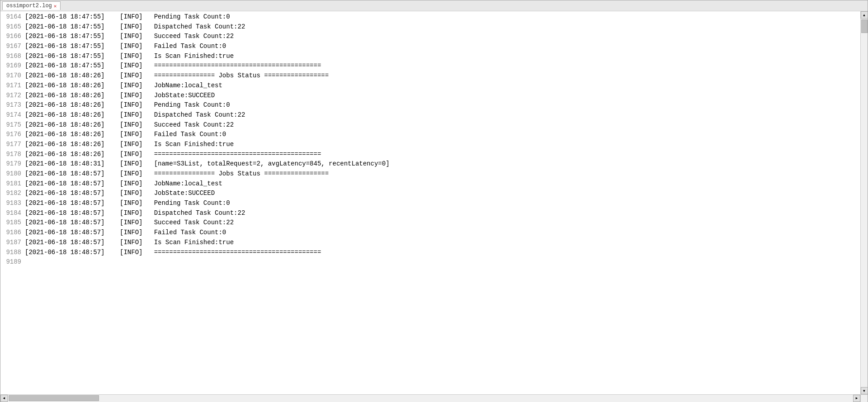 The width and height of the screenshot is (868, 402). Describe the element at coordinates (127, 17) in the screenshot. I see `line-content: [2021-06-18 18:47:55] [INFO] Pending Tas…` at that location.